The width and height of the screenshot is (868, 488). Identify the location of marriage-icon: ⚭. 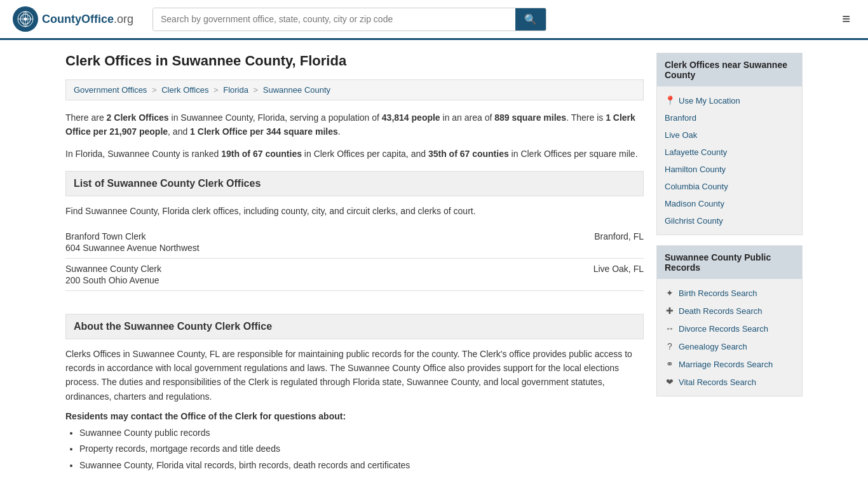
(670, 364).